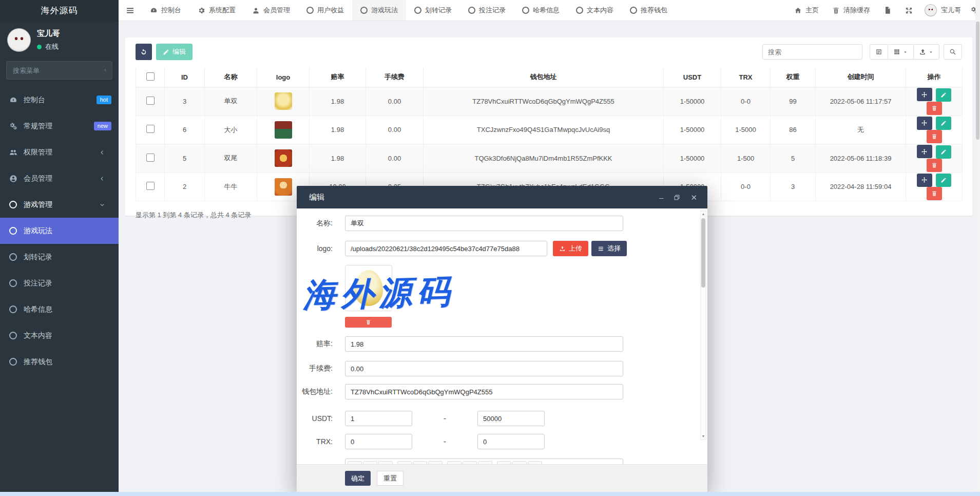  I want to click on sidebar-item-bet-records: 投注记录, so click(60, 283).